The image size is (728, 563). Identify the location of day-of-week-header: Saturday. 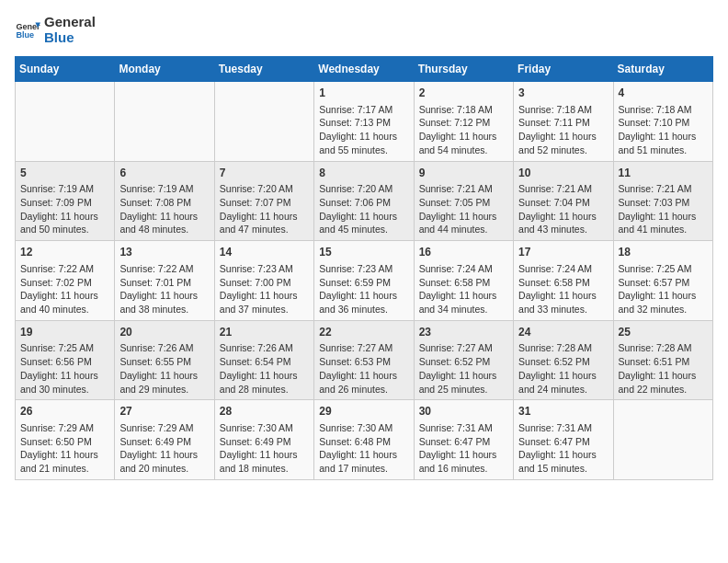
(663, 70).